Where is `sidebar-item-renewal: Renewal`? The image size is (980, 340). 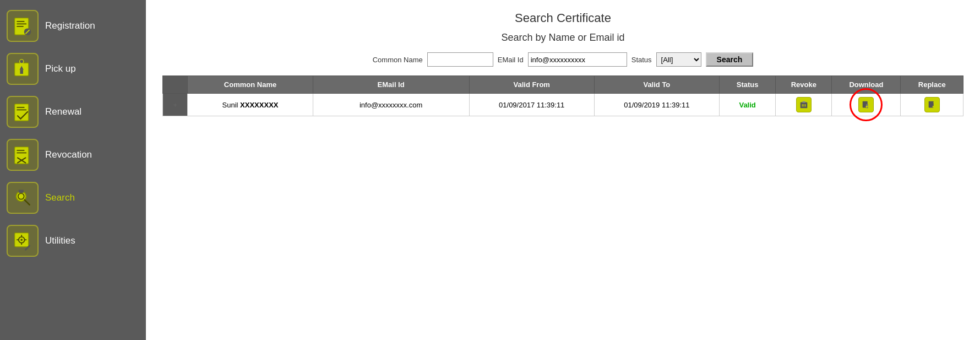
sidebar-item-renewal: Renewal is located at coordinates (73, 112).